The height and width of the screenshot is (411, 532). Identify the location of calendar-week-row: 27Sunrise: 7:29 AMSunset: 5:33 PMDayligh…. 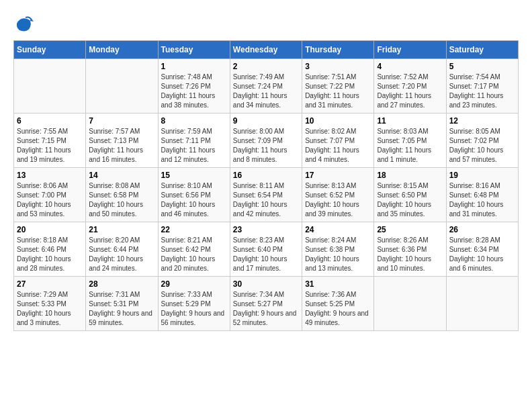
(266, 304).